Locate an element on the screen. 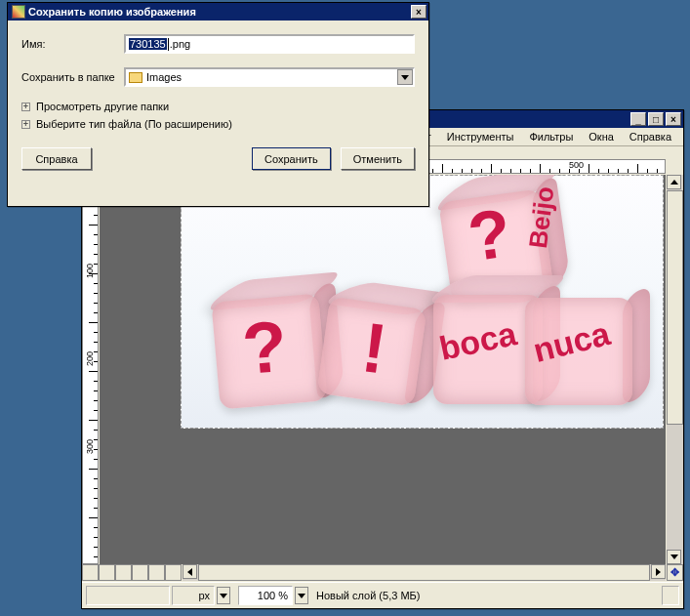  filename-extension: .png is located at coordinates (180, 44).